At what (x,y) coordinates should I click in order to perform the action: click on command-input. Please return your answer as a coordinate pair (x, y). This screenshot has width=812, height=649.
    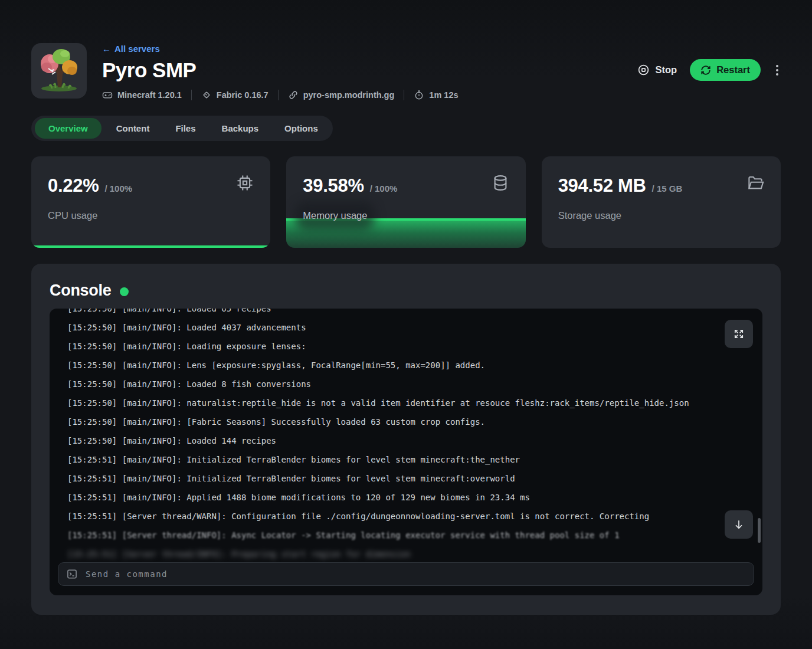
    Looking at the image, I should click on (415, 574).